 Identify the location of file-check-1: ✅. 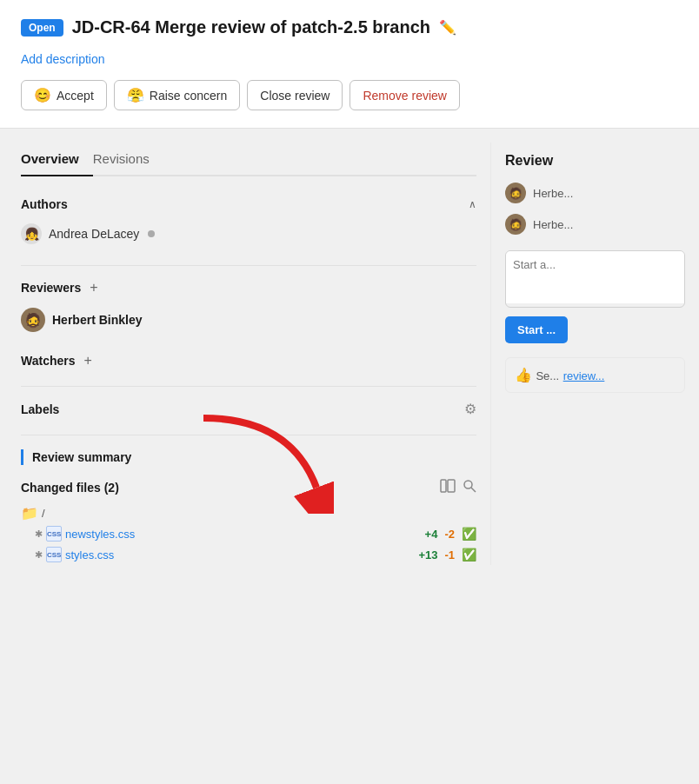
(469, 534).